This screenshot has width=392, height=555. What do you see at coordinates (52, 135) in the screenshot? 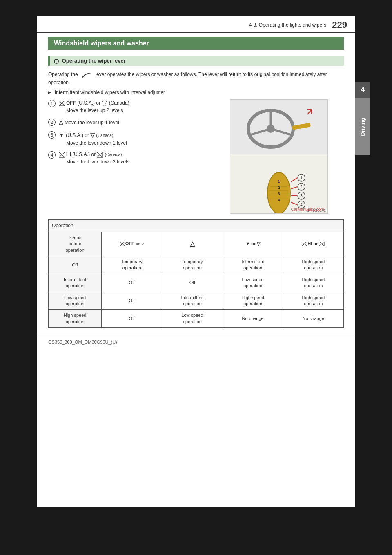
I see `instr-num-3: 3` at bounding box center [52, 135].